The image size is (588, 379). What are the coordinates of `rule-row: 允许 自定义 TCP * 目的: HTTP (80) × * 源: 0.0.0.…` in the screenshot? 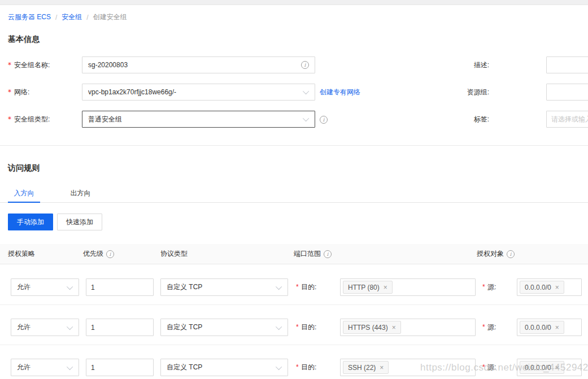 It's located at (294, 287).